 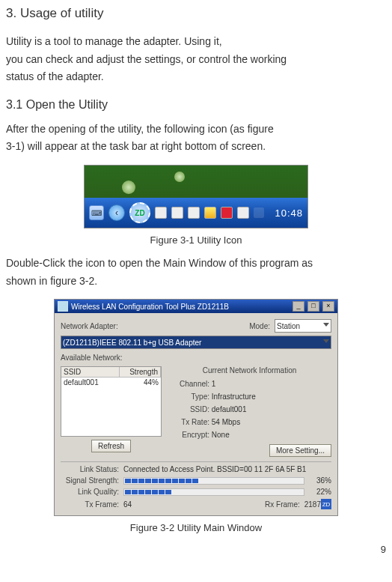 I want to click on taskbar: ⌨ ‹ ZD 10:48, so click(x=196, y=213).